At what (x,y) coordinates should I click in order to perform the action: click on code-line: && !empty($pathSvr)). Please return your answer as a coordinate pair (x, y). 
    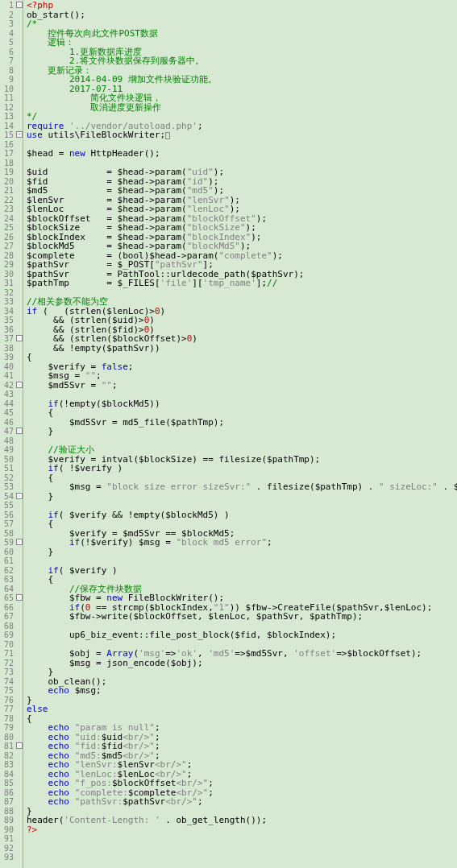
    Looking at the image, I should click on (242, 349).